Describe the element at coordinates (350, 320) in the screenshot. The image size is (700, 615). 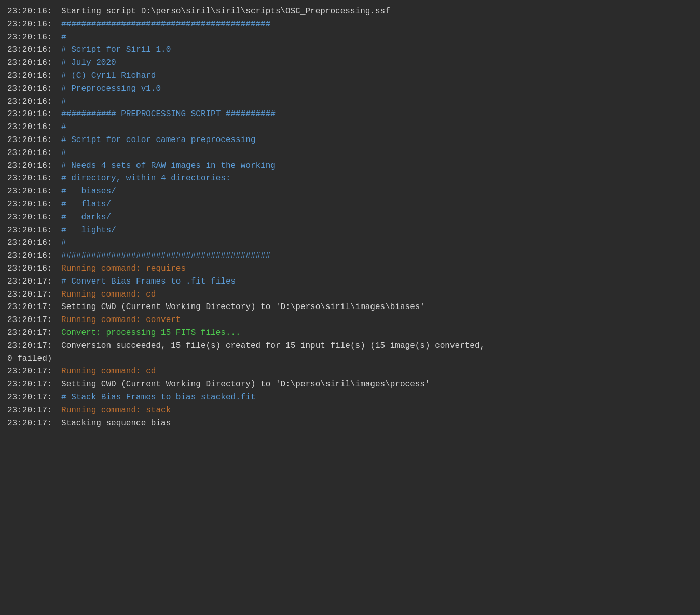
I see `log-line: 23:20:17: Running command: convert` at that location.